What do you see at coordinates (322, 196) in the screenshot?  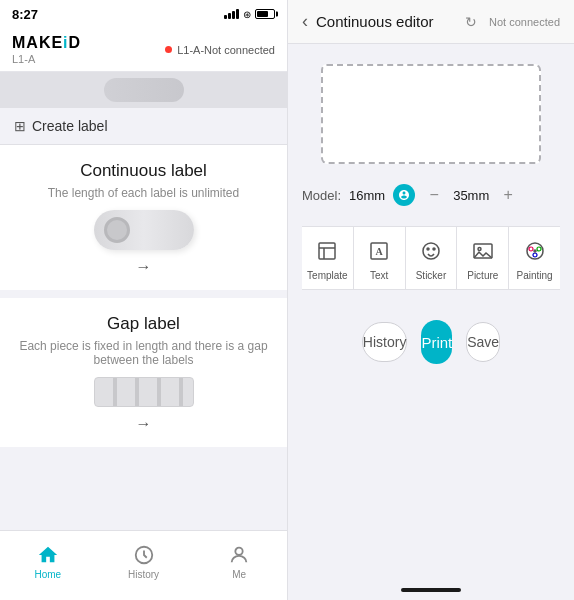 I see `model-label: Model:` at bounding box center [322, 196].